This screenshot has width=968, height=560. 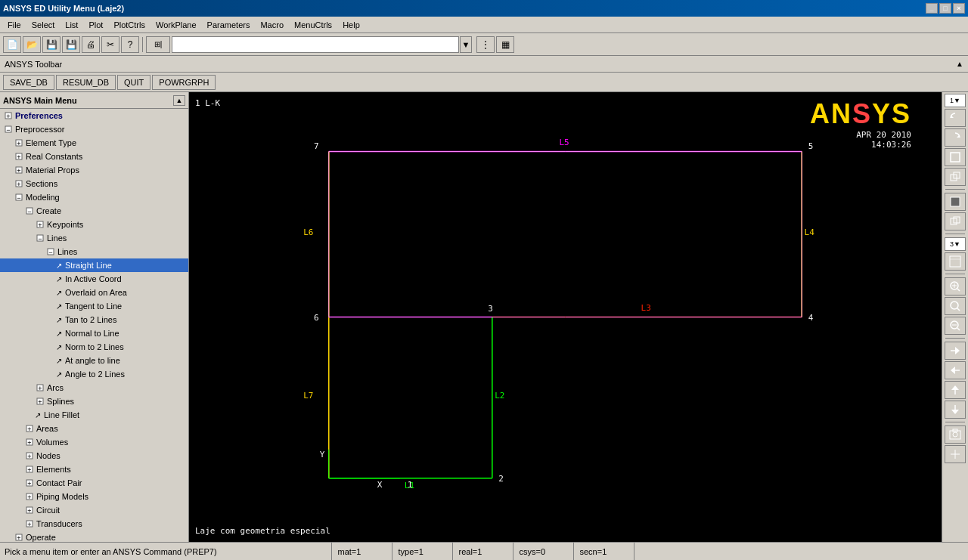 What do you see at coordinates (955, 202) in the screenshot?
I see `rt-view-solid` at bounding box center [955, 202].